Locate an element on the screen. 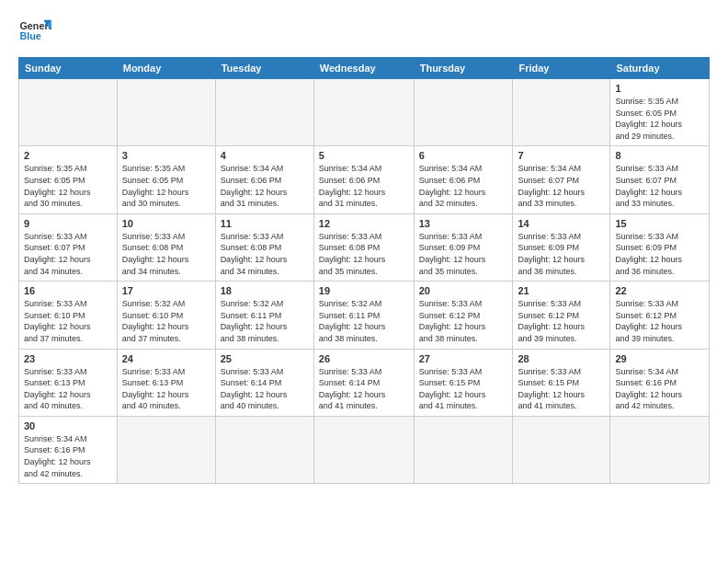 The width and height of the screenshot is (728, 563). day-number: 4 is located at coordinates (265, 155).